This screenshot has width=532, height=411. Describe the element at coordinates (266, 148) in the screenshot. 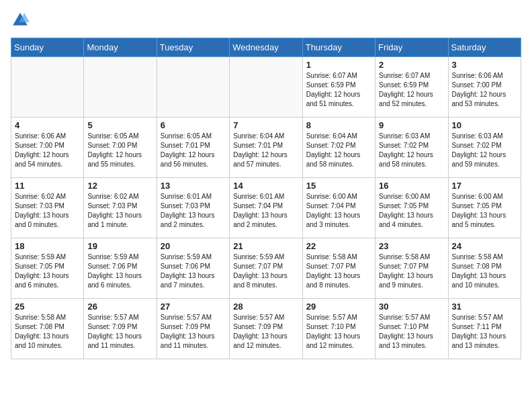

I see `calendar-week-row: 4Sunrise: 6:06 AM Sunset: 7:00 PM Daylig…` at that location.